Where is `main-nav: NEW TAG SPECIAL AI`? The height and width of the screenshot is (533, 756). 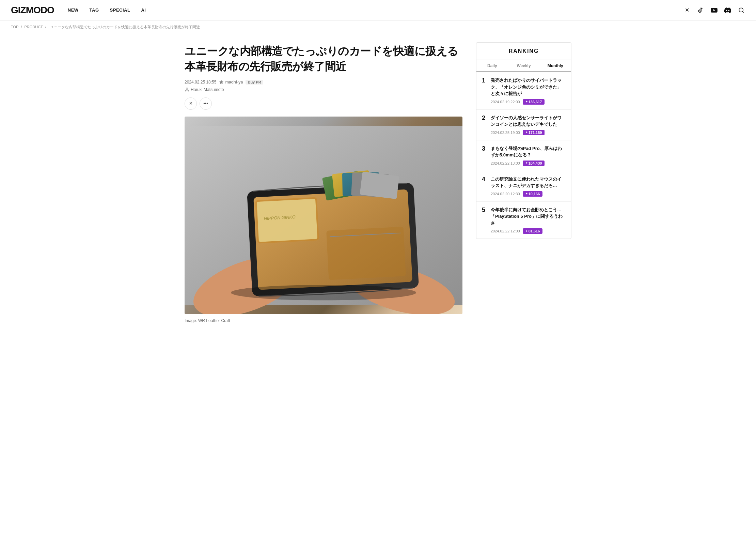 main-nav: NEW TAG SPECIAL AI is located at coordinates (375, 10).